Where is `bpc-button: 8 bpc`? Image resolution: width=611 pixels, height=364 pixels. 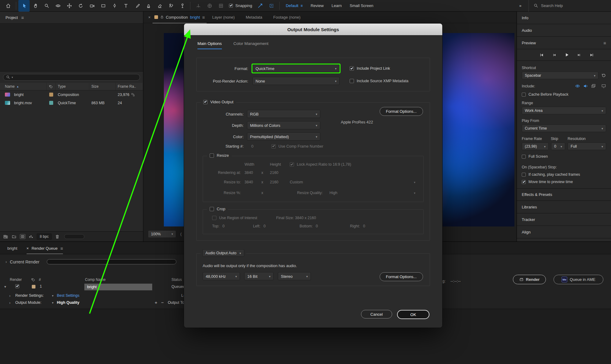 bpc-button: 8 bpc is located at coordinates (44, 237).